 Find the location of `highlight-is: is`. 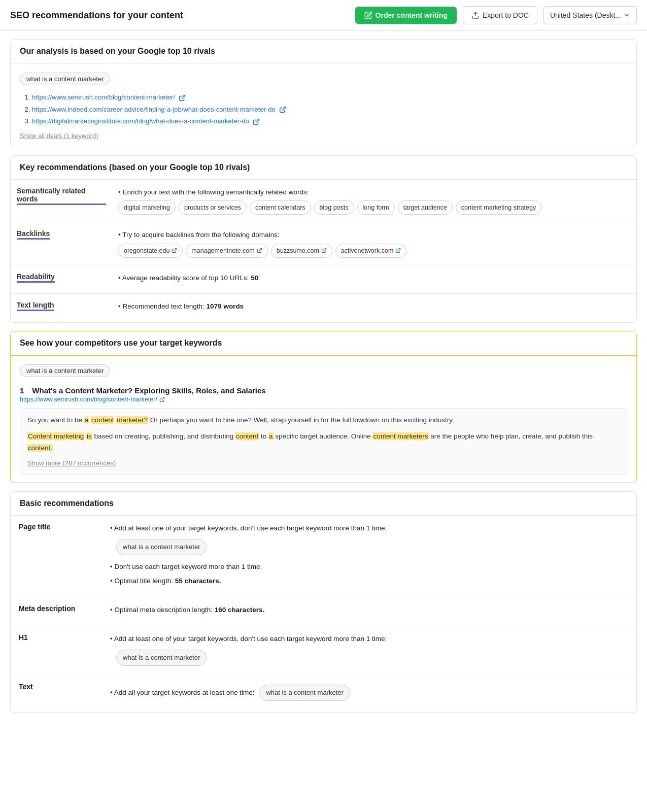

highlight-is: is is located at coordinates (89, 436).